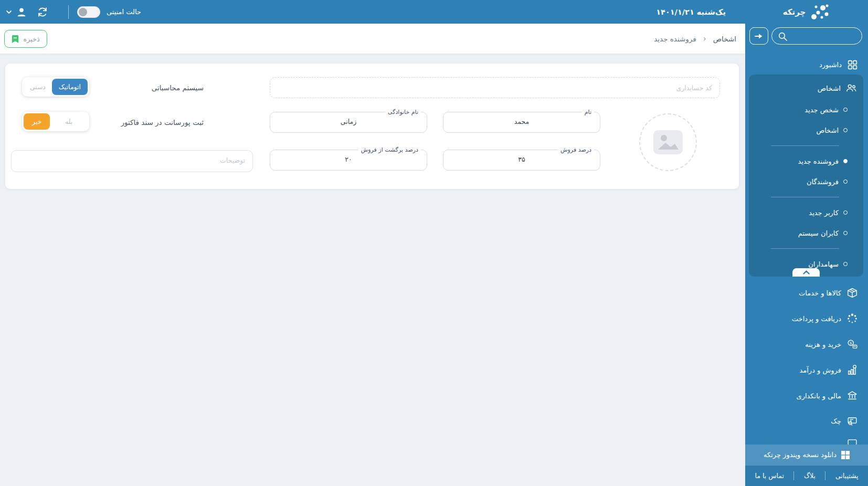  Describe the element at coordinates (820, 371) in the screenshot. I see `item-label: فروش و درآمد` at that location.